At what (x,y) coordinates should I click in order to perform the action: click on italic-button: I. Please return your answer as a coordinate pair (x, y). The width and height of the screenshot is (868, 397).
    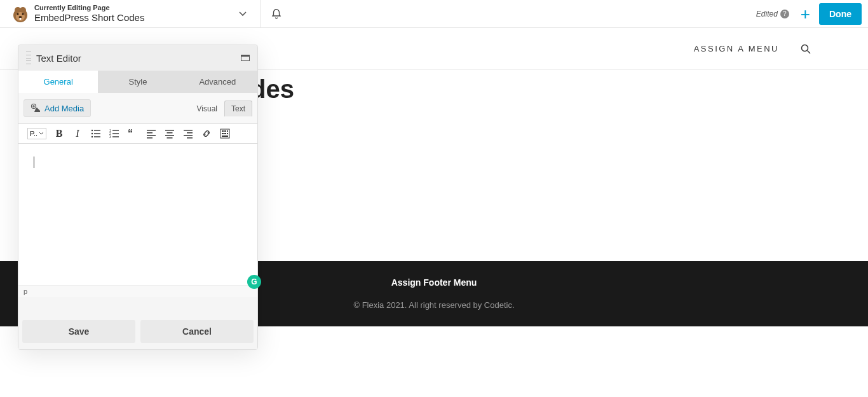
    Looking at the image, I should click on (78, 134).